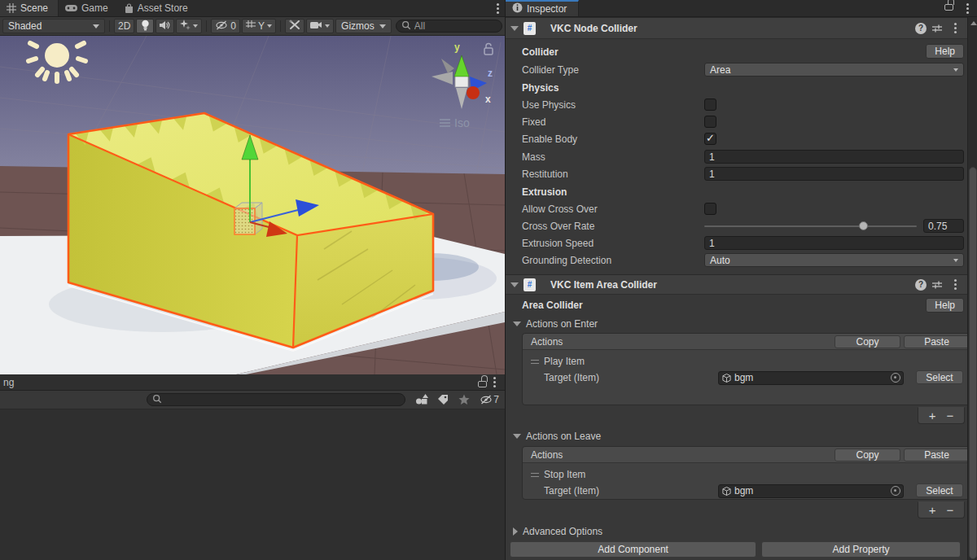 Image resolution: width=977 pixels, height=560 pixels. I want to click on scroll-up-arrow, so click(974, 23).